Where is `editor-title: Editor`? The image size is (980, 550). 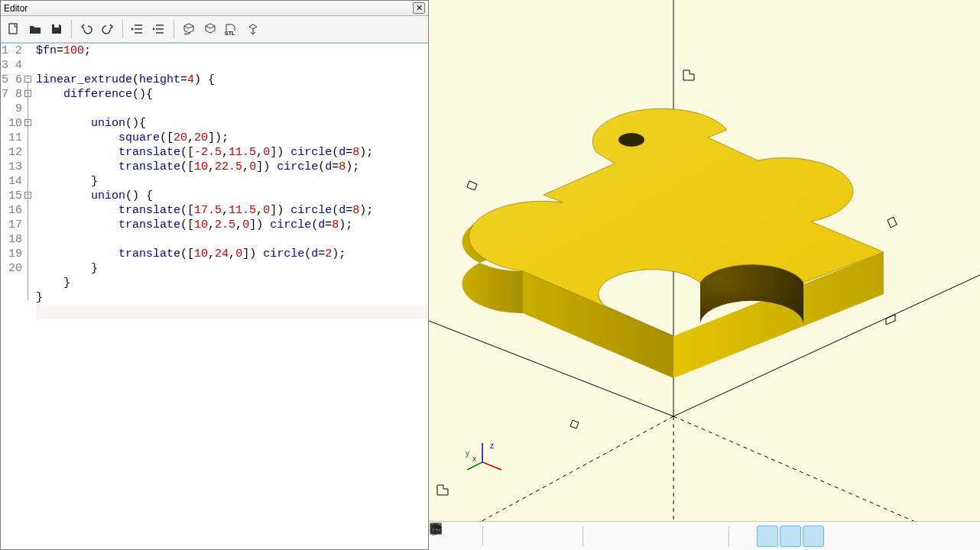
editor-title: Editor is located at coordinates (208, 8).